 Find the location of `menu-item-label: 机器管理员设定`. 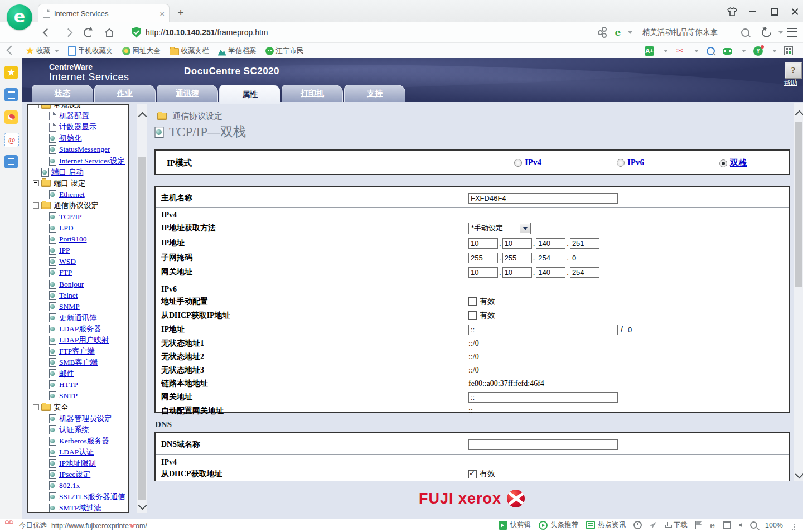

menu-item-label: 机器管理员设定 is located at coordinates (86, 419).